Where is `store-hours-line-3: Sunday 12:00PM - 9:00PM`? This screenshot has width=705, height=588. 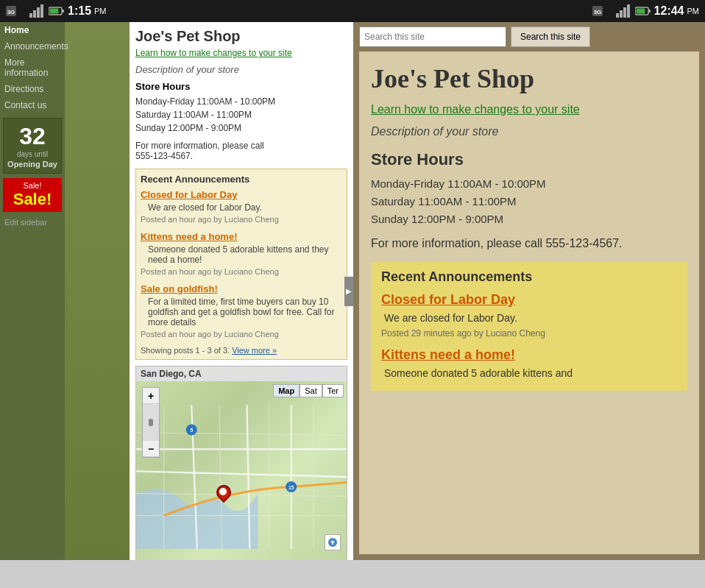 store-hours-line-3: Sunday 12:00PM - 9:00PM is located at coordinates (241, 128).